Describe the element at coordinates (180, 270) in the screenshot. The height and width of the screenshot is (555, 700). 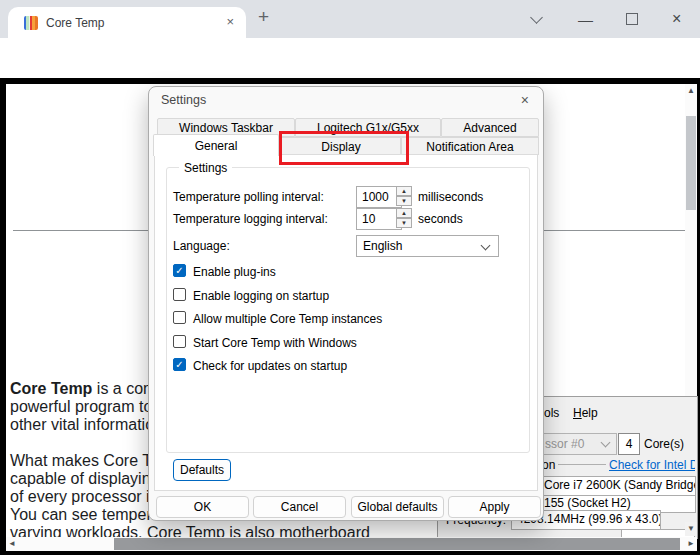
I see `checkbox-enable-plugins: ✓` at that location.